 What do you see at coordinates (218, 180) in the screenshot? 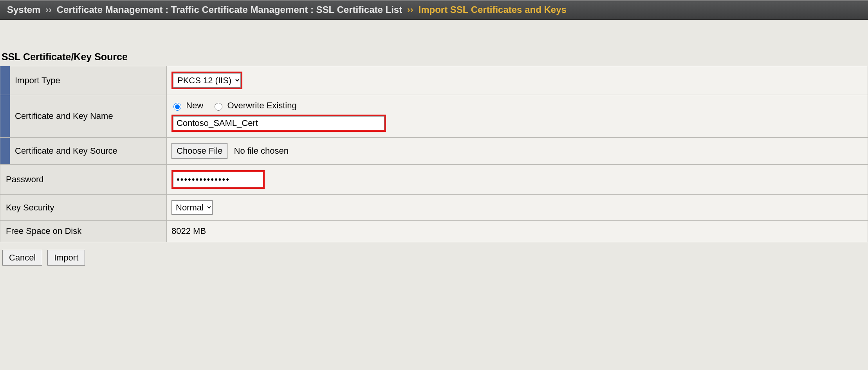
I see `password-input` at bounding box center [218, 180].